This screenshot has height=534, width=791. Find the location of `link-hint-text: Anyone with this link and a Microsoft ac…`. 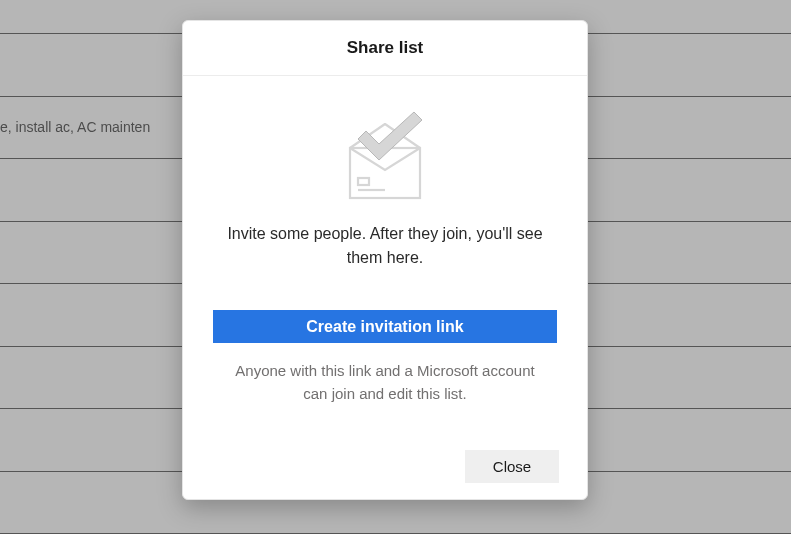

link-hint-text: Anyone with this link and a Microsoft ac… is located at coordinates (385, 382).